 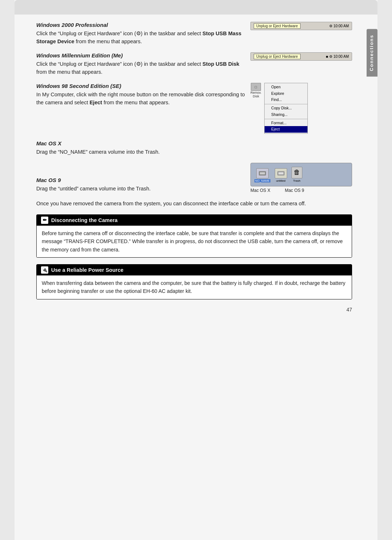 I want to click on notice-power-header: 🔌 Use a Reliable Power Source, so click(x=194, y=270).